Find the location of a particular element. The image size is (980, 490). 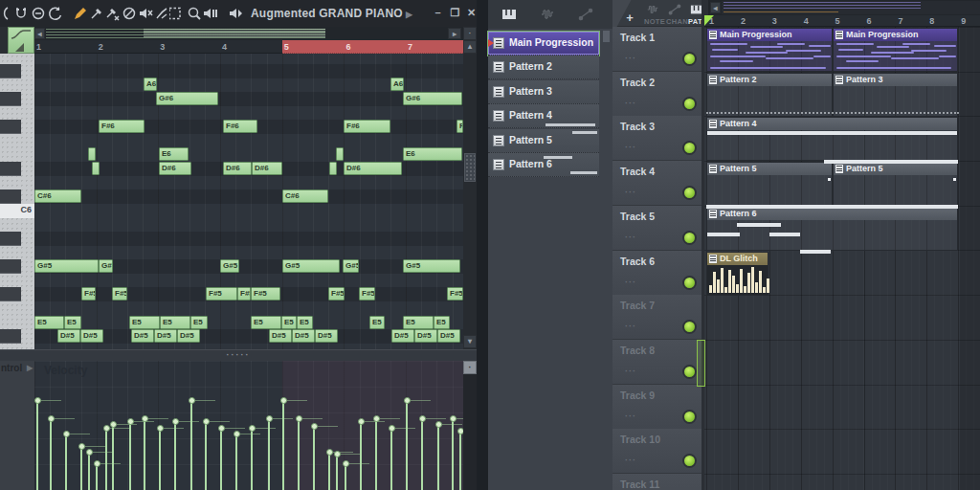

picker-tab-audio-wave-icon is located at coordinates (547, 14).